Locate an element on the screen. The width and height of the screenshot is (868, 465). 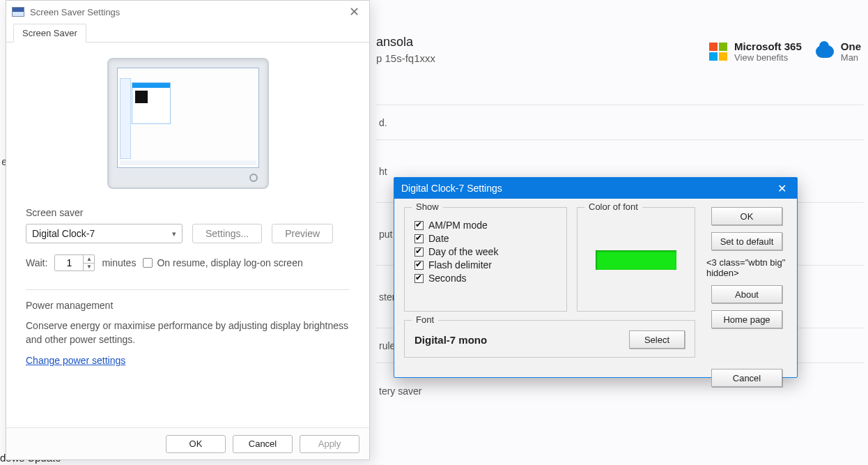
opt-date: Date is located at coordinates (486, 238).